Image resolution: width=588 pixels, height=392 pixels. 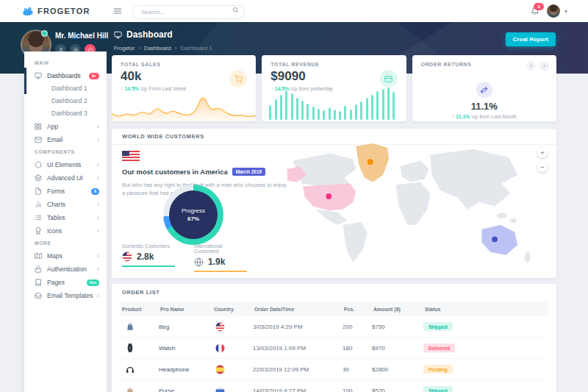 I want to click on create-report-button: Creat Report, so click(x=531, y=40).